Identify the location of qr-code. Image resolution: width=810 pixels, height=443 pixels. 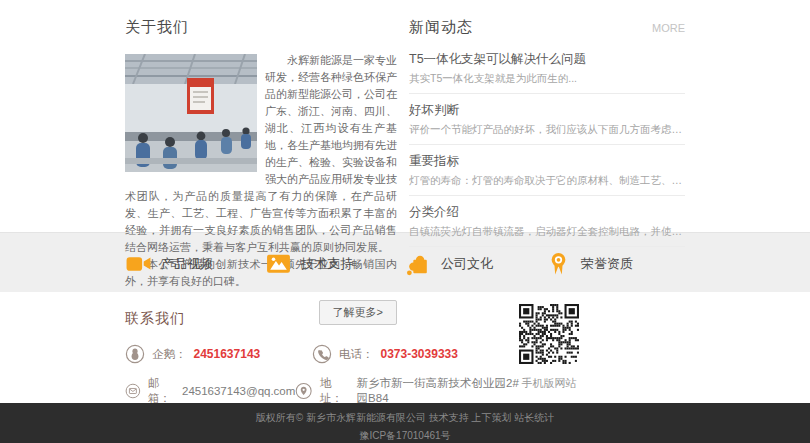
(549, 334).